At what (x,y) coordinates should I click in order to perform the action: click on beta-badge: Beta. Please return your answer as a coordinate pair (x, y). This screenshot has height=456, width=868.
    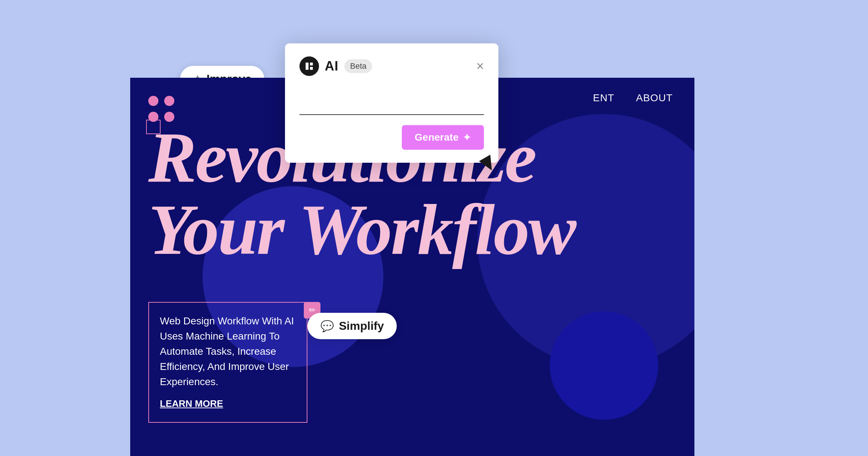
    Looking at the image, I should click on (358, 66).